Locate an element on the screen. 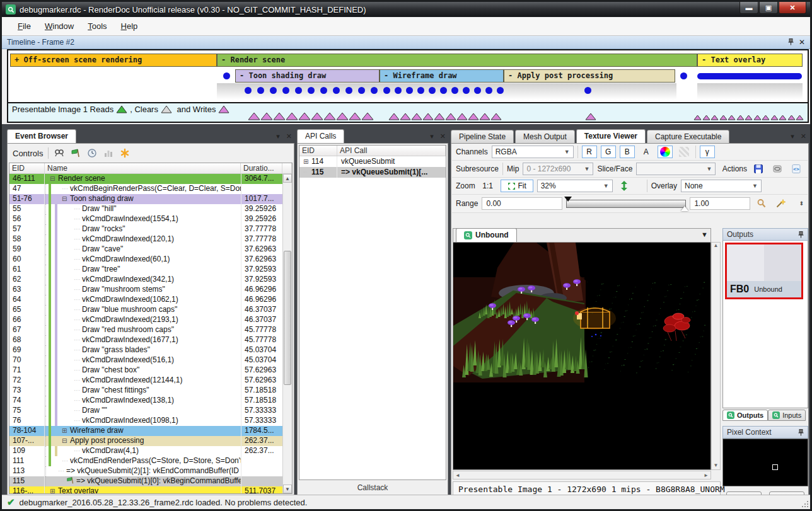 The height and width of the screenshot is (511, 812). flip-vertical-icon is located at coordinates (624, 186).